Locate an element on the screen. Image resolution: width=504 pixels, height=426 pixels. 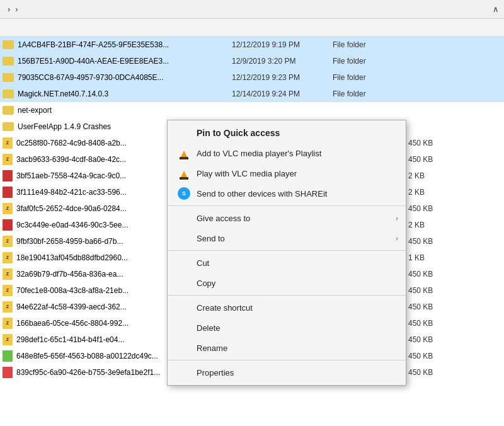
menu-item-rename: Rename is located at coordinates (287, 348).